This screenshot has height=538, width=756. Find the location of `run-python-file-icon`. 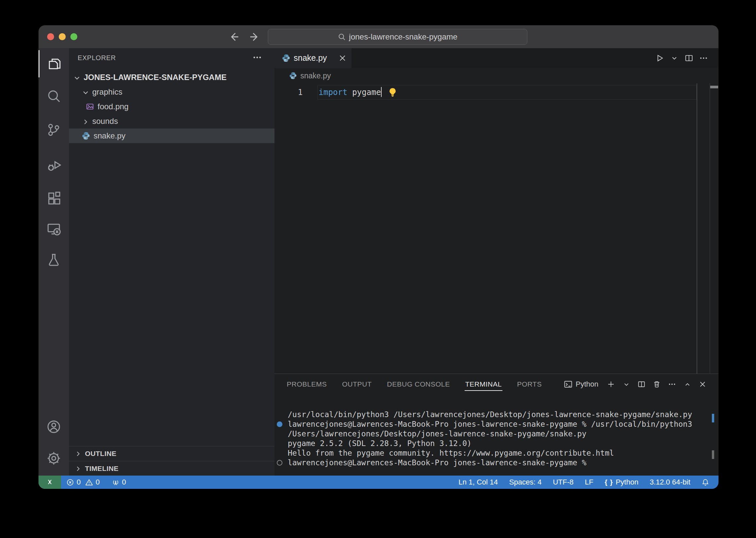

run-python-file-icon is located at coordinates (660, 58).